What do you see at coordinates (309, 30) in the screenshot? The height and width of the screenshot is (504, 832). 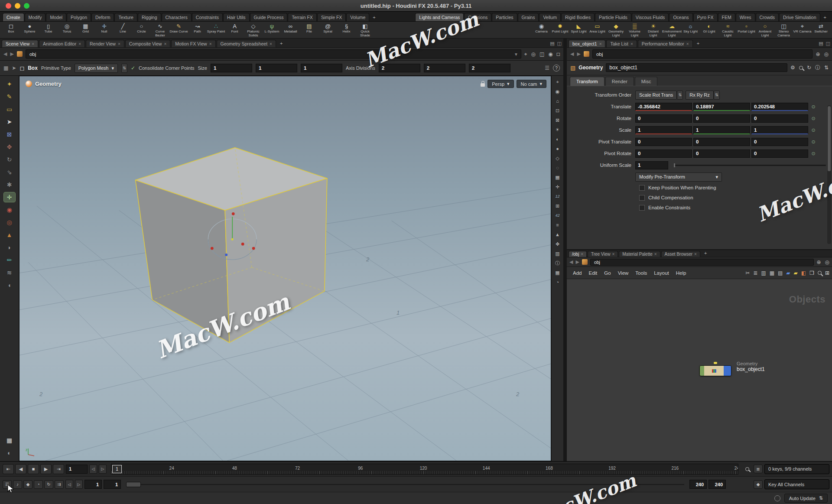 I see `shelf-tool-file: ▤ File` at bounding box center [309, 30].